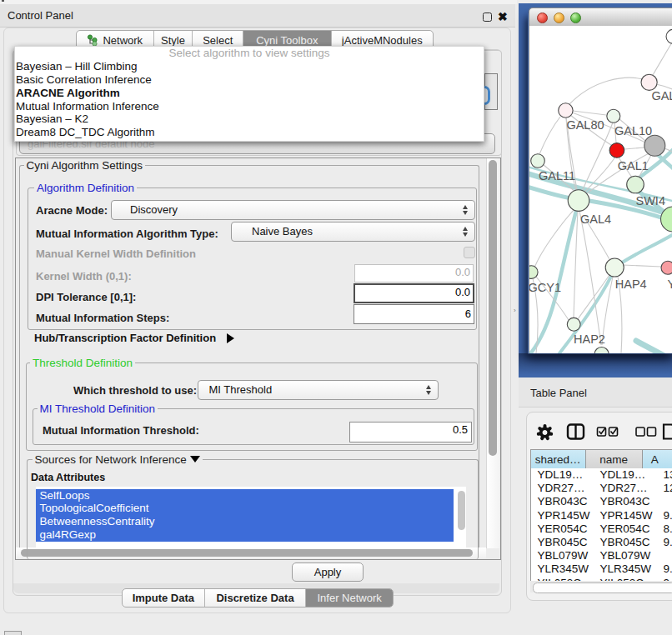  What do you see at coordinates (662, 96) in the screenshot?
I see `svg-text: GAL7` at bounding box center [662, 96].